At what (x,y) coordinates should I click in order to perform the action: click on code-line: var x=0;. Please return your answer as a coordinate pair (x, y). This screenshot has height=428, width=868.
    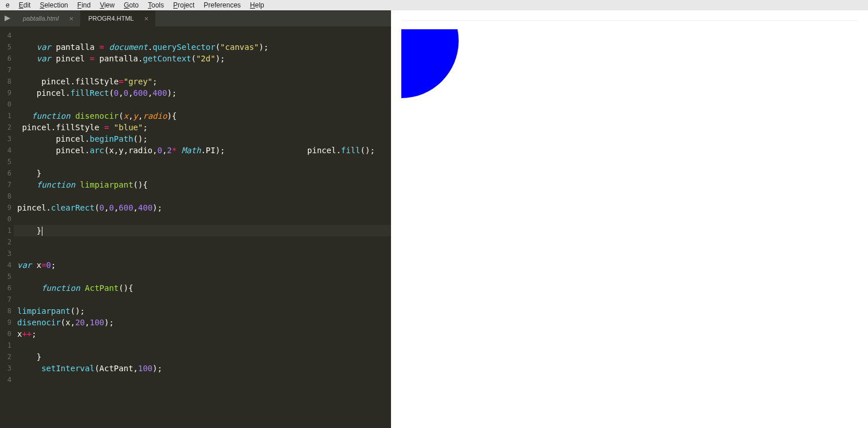
    Looking at the image, I should click on (204, 265).